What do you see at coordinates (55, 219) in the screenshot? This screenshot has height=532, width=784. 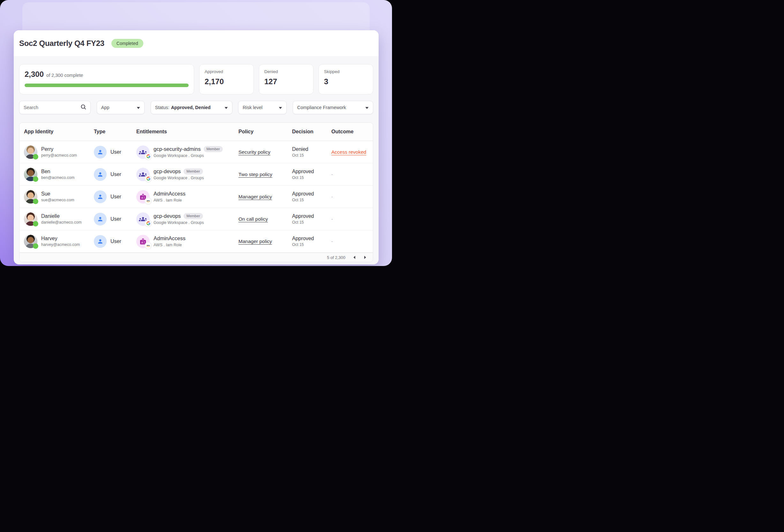 I see `identity-cell: Danielle danielle@acmeco.com` at bounding box center [55, 219].